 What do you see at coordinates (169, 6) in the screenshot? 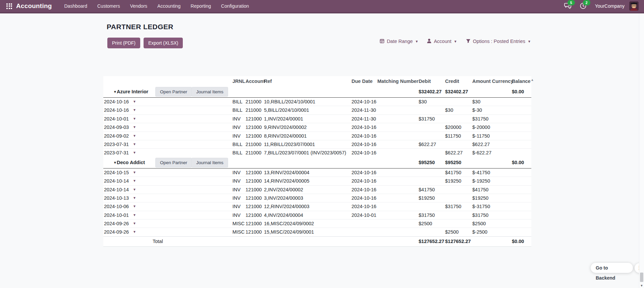
I see `menu-accounting: Accounting` at bounding box center [169, 6].